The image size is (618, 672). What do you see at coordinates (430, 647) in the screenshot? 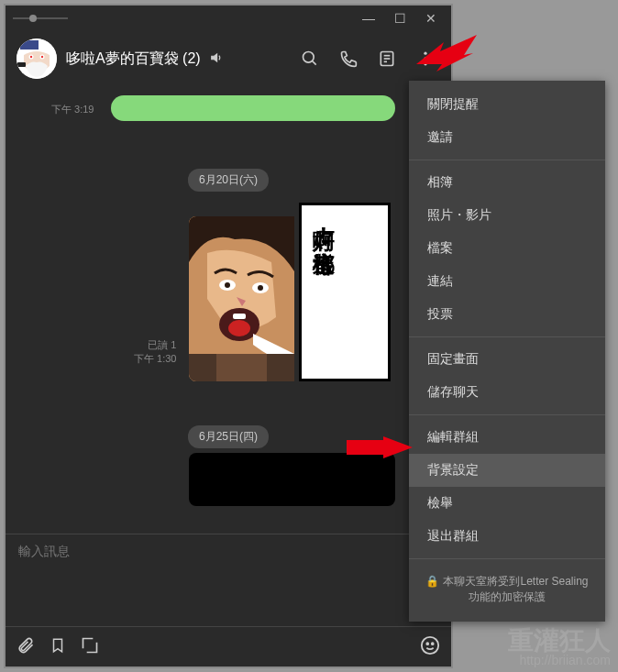
I see `emoji-icon` at bounding box center [430, 647].